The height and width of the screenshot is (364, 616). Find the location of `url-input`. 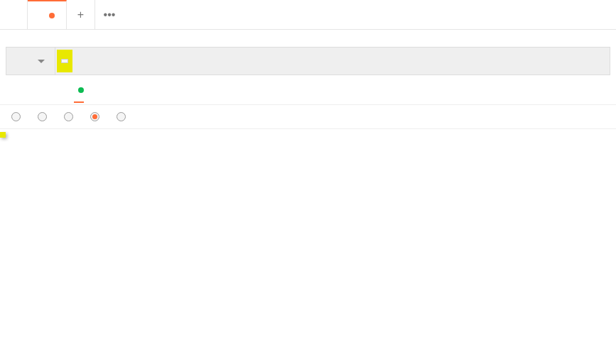

url-input is located at coordinates (333, 61).